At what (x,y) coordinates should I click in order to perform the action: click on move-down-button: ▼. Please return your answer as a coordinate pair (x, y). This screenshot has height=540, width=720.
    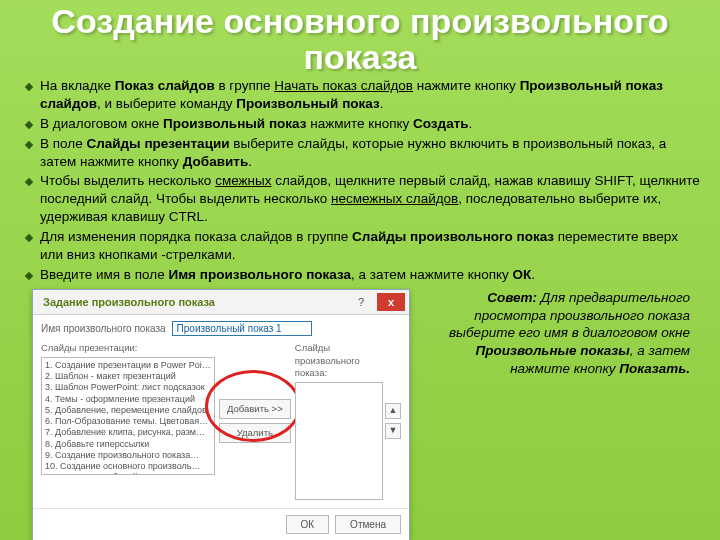
    Looking at the image, I should click on (393, 431).